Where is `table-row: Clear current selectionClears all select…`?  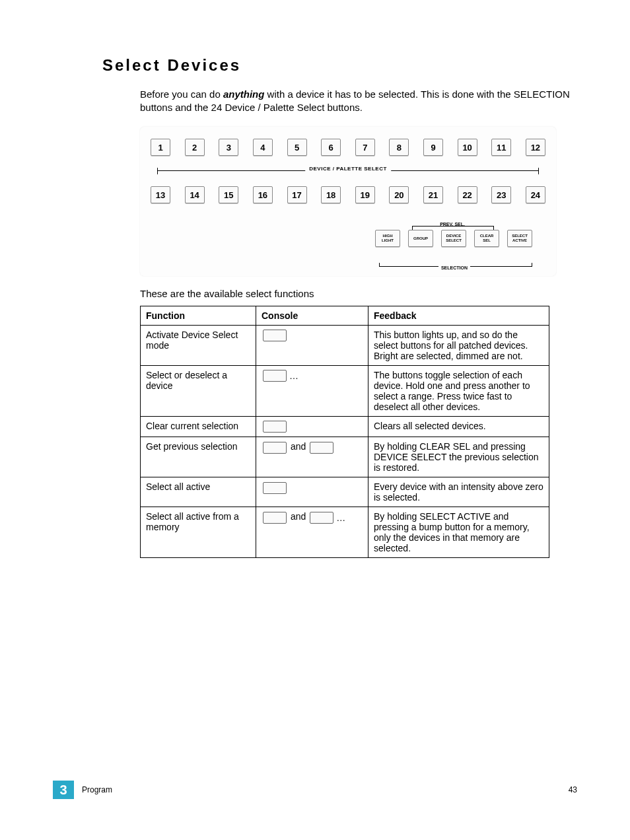
table-row: Clear current selectionClears all select… is located at coordinates (345, 427).